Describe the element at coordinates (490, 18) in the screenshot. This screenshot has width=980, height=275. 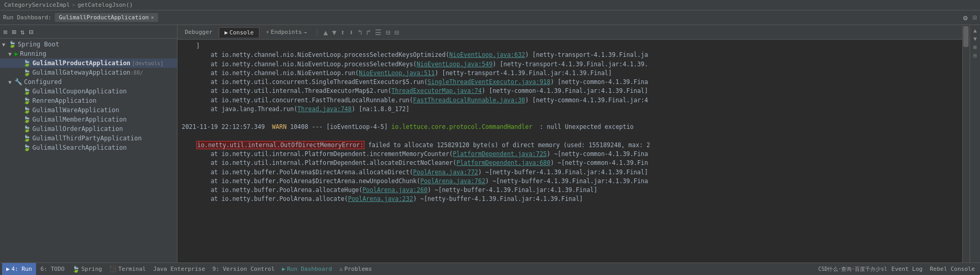
I see `run-dashboard-bar: Run Dashboard: GulimallProductApplicatio…` at that location.